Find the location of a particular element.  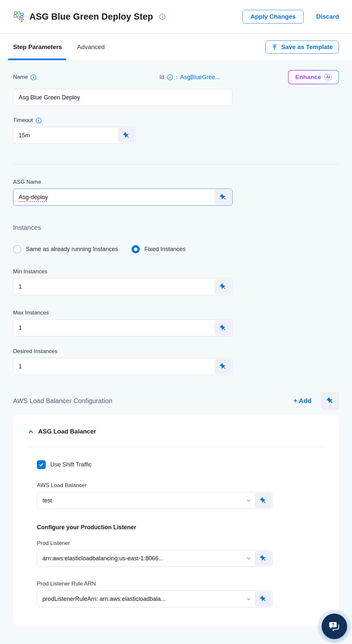

asg-name-label: ASG Name is located at coordinates (176, 182).